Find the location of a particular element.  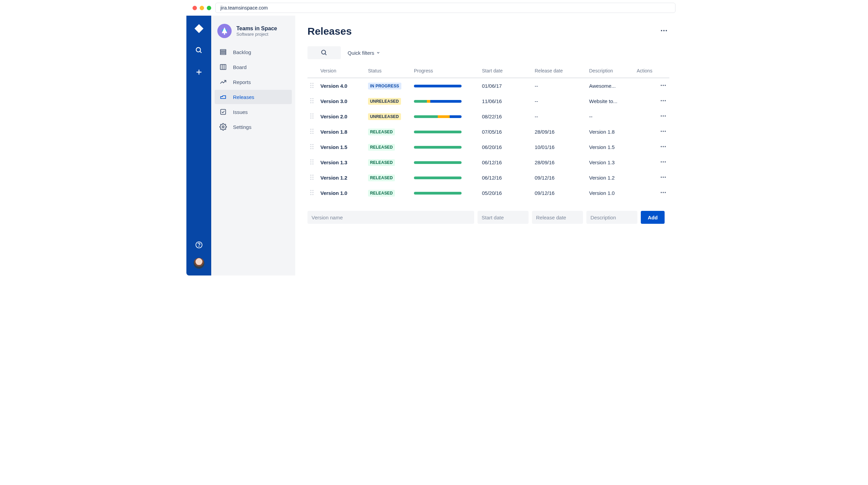

quick-filters-label: Quick filters is located at coordinates (361, 53).